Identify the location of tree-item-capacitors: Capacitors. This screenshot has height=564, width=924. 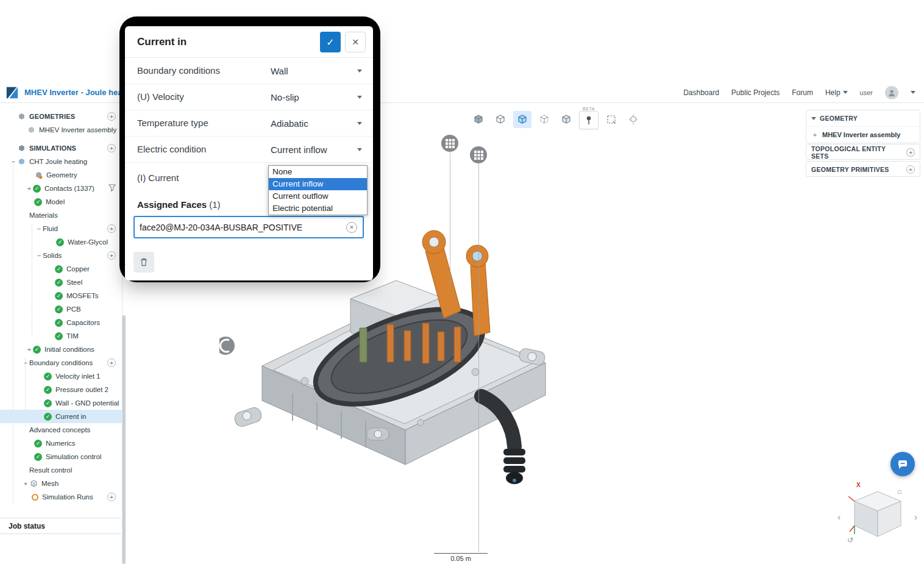
(61, 323).